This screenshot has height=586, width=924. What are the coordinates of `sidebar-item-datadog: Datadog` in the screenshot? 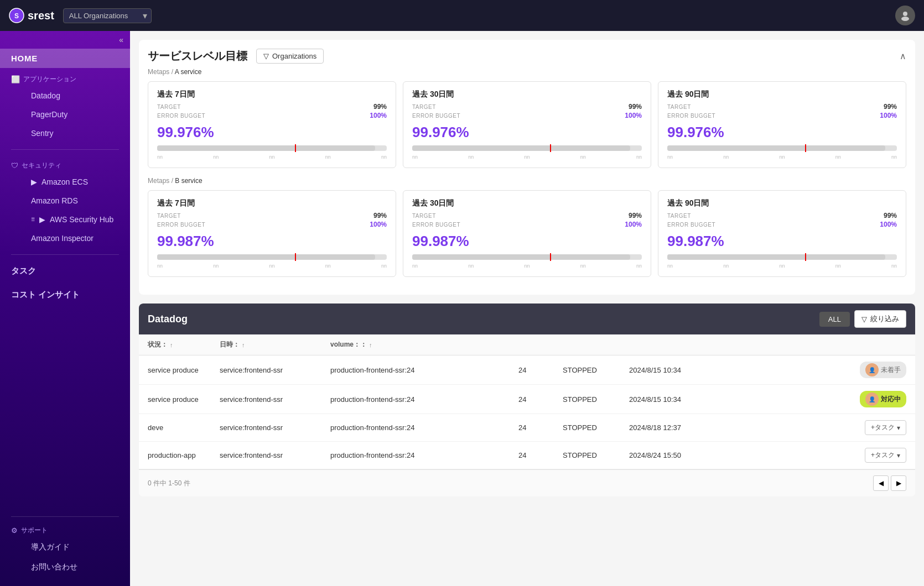 It's located at (75, 96).